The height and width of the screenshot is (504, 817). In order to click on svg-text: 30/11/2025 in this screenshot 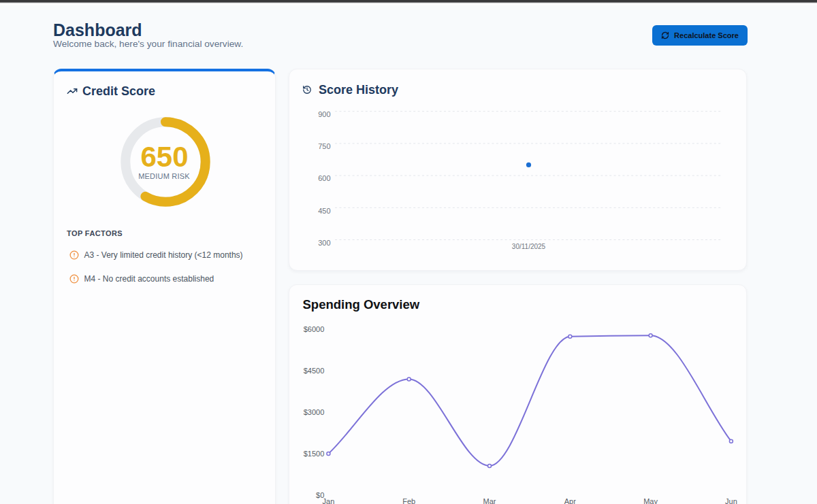, I will do `click(529, 246)`.